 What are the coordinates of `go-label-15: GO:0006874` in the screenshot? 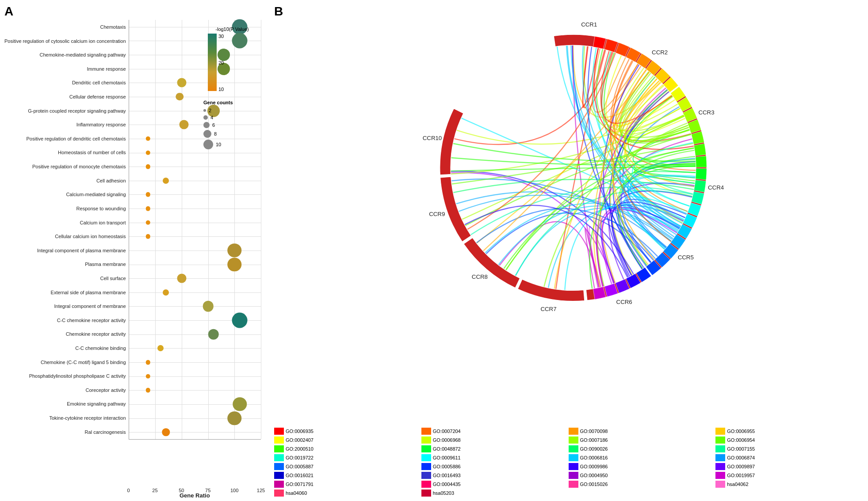 It's located at (741, 458).